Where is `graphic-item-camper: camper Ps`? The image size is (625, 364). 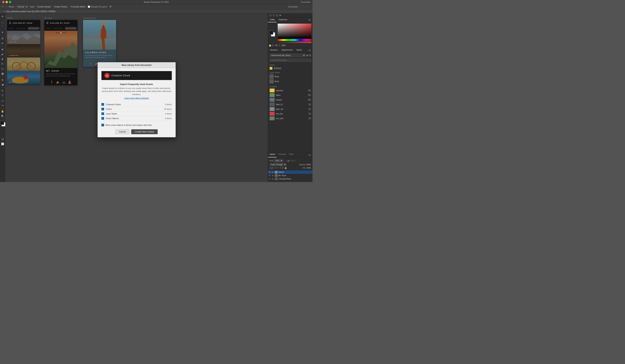 graphic-item-camper: camper Ps is located at coordinates (290, 100).